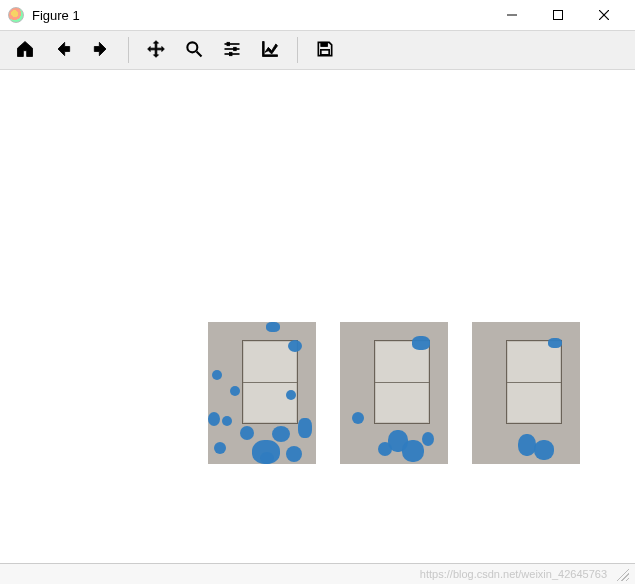  Describe the element at coordinates (514, 574) in the screenshot. I see `watermark-text: https://blog.csdn.net/weixin_42645763` at that location.